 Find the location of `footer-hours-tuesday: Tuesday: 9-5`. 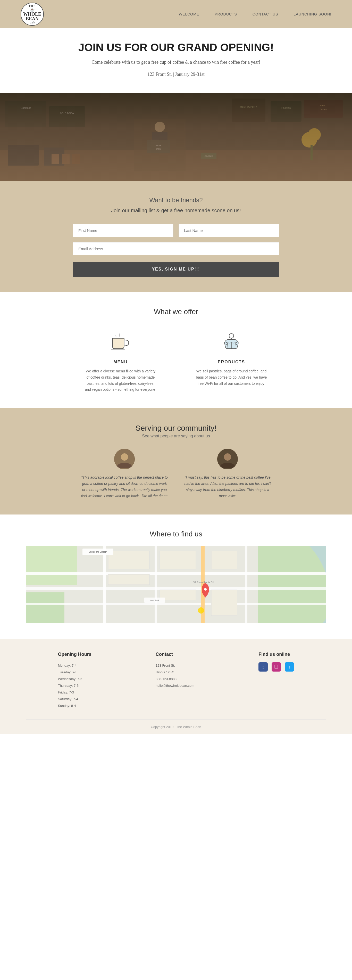

footer-hours-tuesday: Tuesday: 9-5 is located at coordinates (75, 672).